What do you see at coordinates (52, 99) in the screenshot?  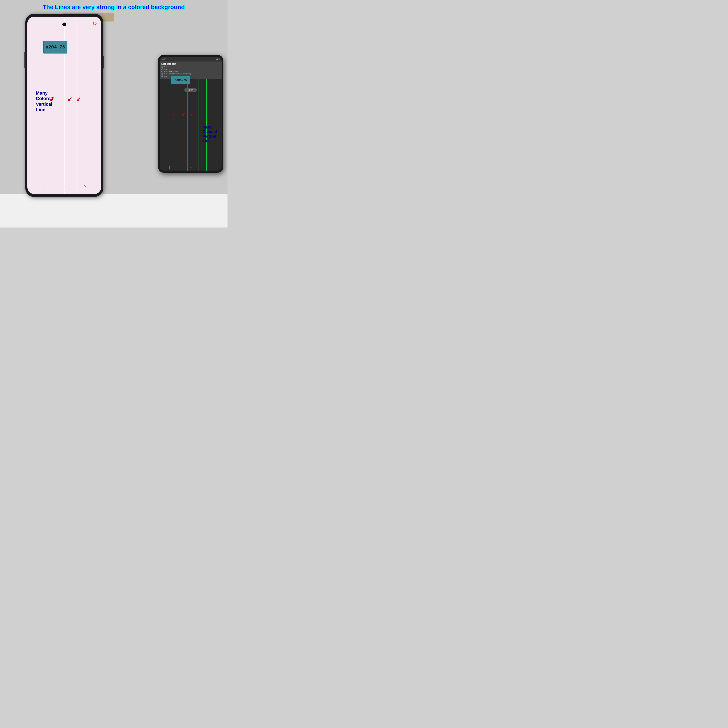 I see `red-arrow-1: ↙` at bounding box center [52, 99].